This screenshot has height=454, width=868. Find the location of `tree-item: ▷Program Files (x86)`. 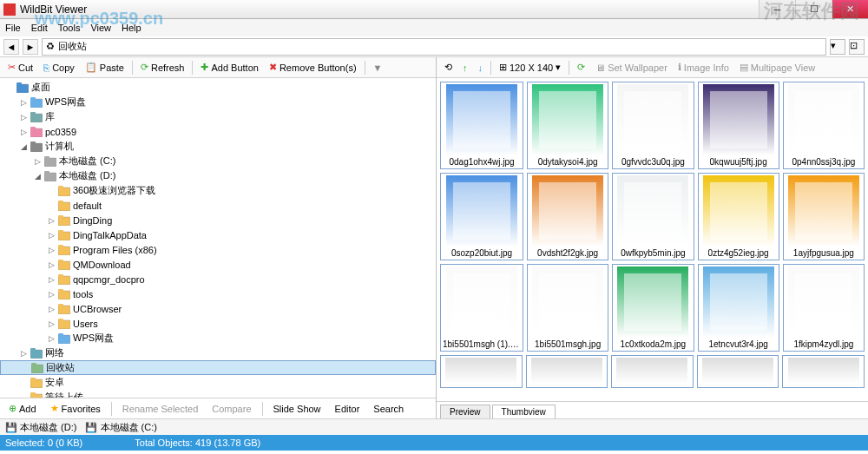

tree-item: ▷Program Files (x86) is located at coordinates (218, 250).